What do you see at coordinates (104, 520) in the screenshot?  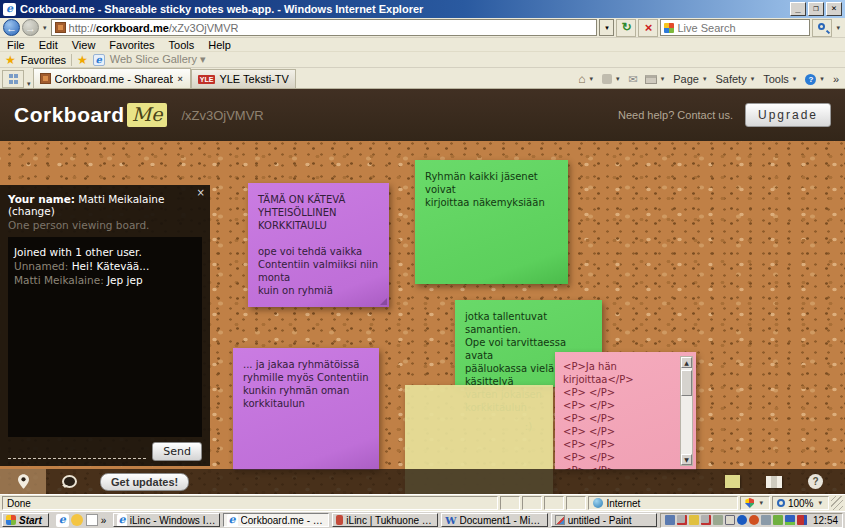 I see `quick-launch-chevron-icon: »` at bounding box center [104, 520].